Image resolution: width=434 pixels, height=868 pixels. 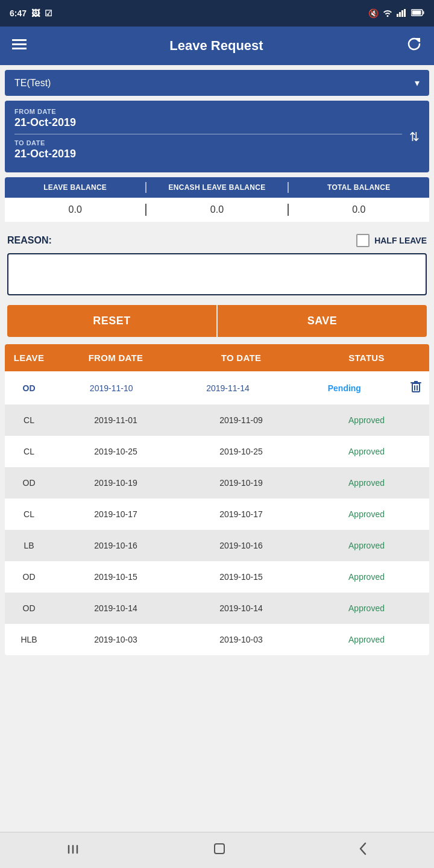 What do you see at coordinates (217, 640) in the screenshot?
I see `table-row: HLB 2019-10-03 2019-10-03 Approved` at bounding box center [217, 640].